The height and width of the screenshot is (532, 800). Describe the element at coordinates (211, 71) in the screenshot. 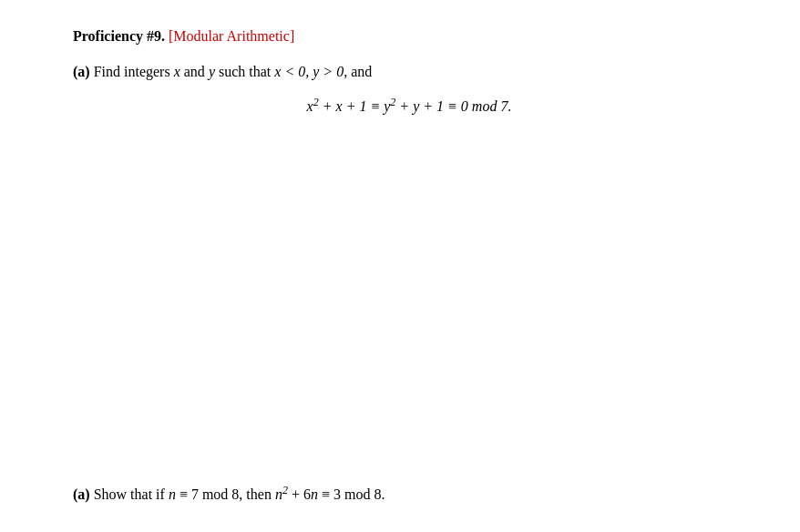

I see `var-y: y` at that location.